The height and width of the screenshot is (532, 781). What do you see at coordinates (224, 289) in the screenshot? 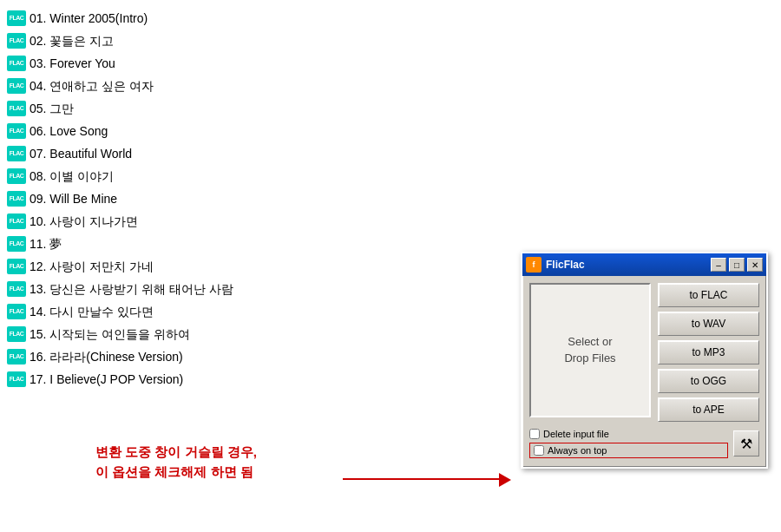
I see `track-item: FLAC13. 당신은 사랑받기 위해 태어난 사람` at bounding box center [224, 289].